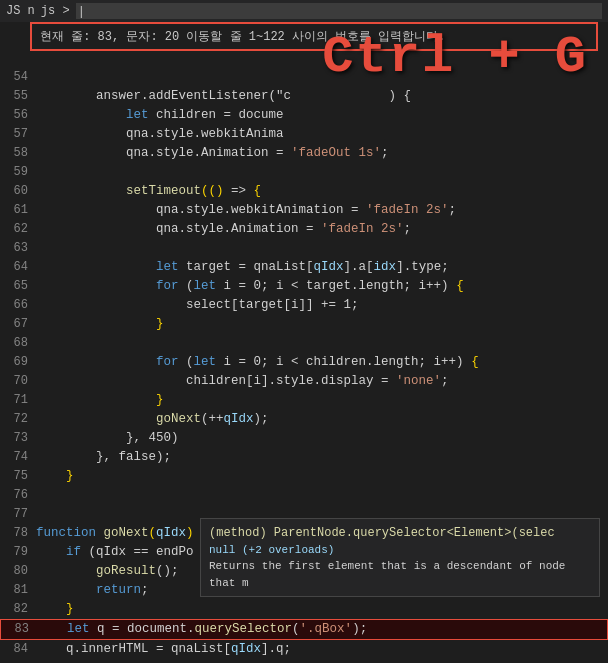 The width and height of the screenshot is (608, 663). Describe the element at coordinates (18, 78) in the screenshot. I see `line-number: 54` at that location.